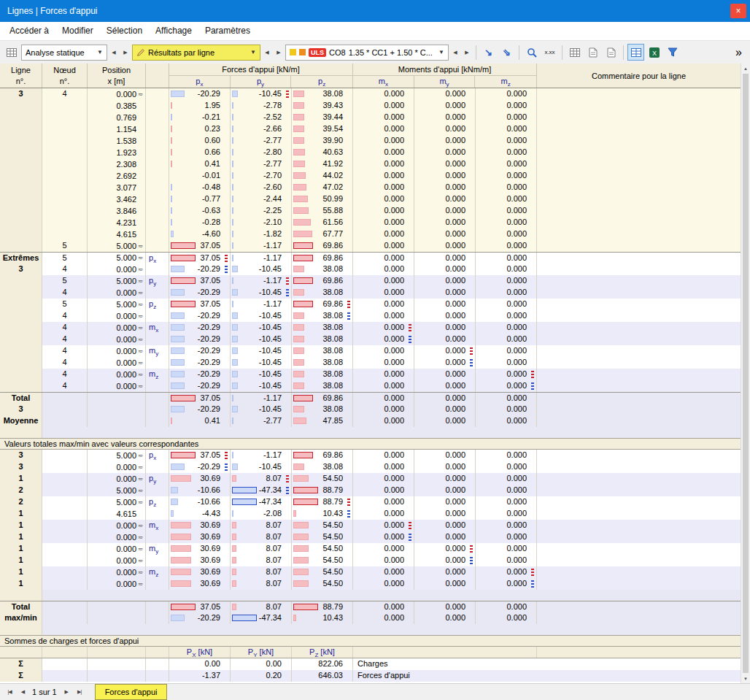 The image size is (750, 700). What do you see at coordinates (65, 258) in the screenshot?
I see `noeud-cell: 5` at bounding box center [65, 258].